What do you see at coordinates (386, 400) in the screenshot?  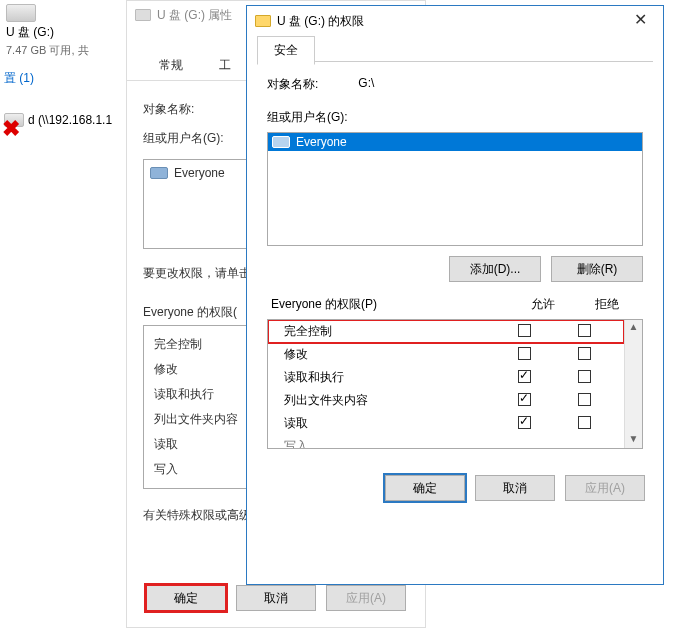 I see `perm-name: 列出文件夹内容` at bounding box center [386, 400].